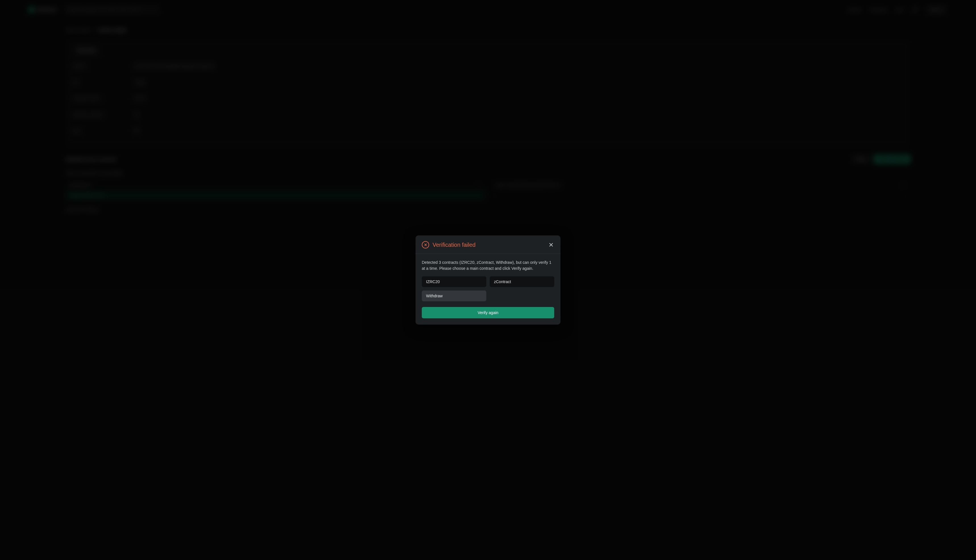 This screenshot has width=976, height=560. Describe the element at coordinates (454, 296) in the screenshot. I see `contract-choice-withdraw: Withdraw` at that location.